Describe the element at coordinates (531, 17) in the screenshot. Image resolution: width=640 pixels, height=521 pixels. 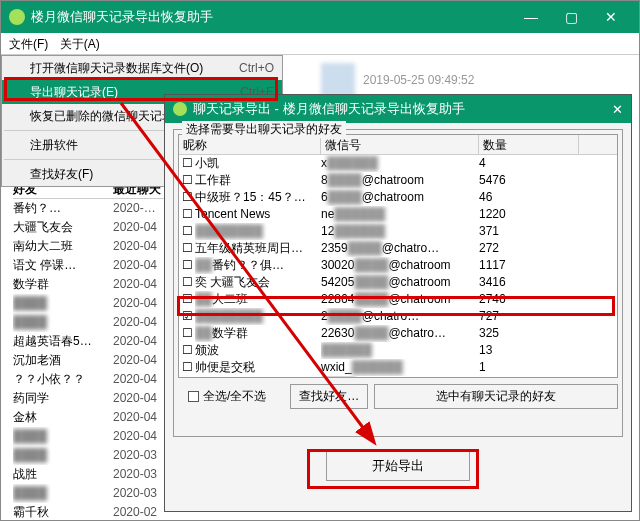
I see `minimize-button: —` at that location.